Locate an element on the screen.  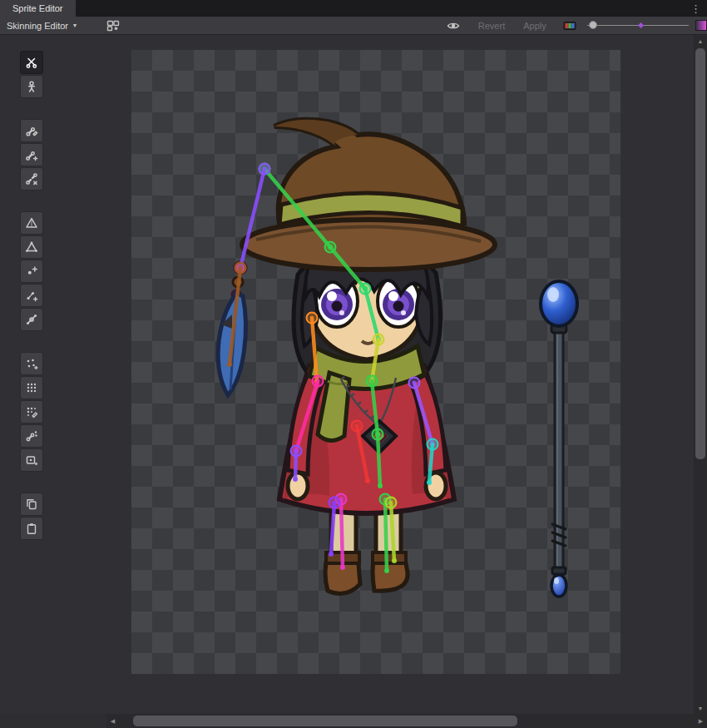
split-bone-icon is located at coordinates (32, 179).